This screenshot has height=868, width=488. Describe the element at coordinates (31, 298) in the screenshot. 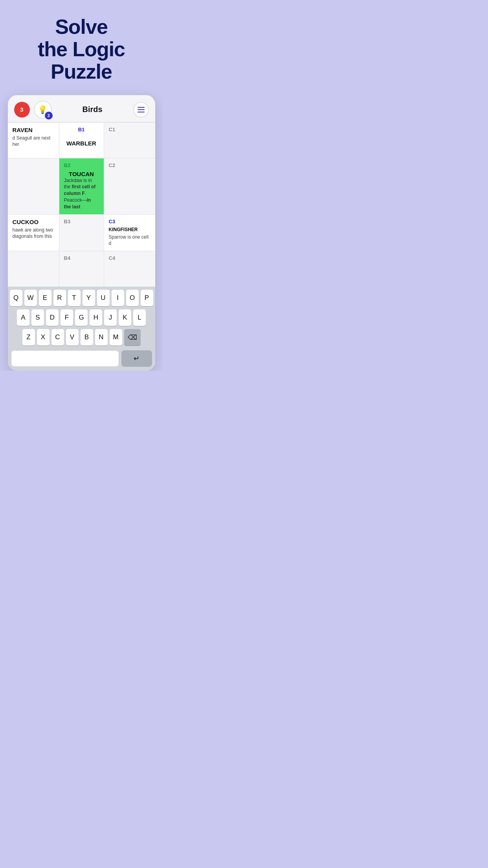

I see `key-w: W` at that location.